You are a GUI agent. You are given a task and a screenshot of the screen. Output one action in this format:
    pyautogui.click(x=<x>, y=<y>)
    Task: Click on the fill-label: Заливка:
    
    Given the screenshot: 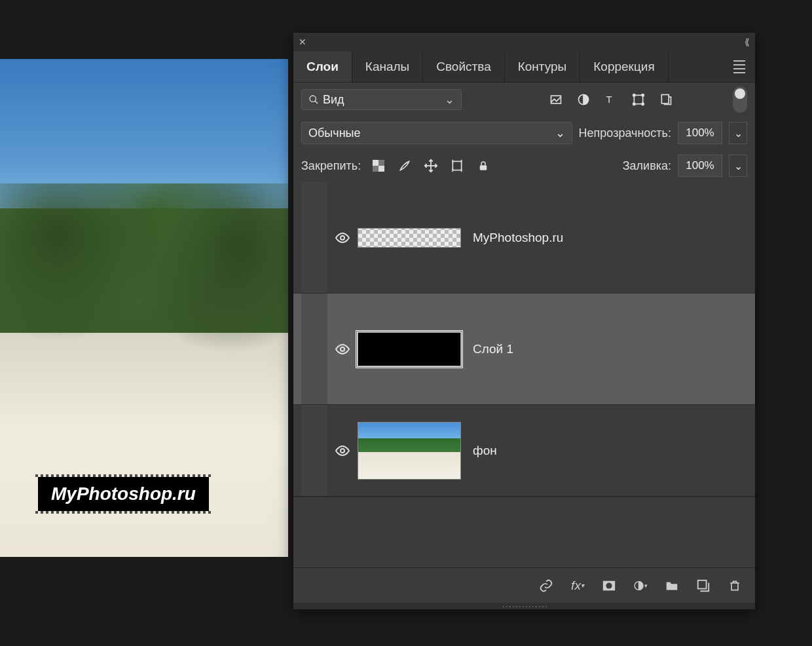 What is the action you would take?
    pyautogui.click(x=647, y=166)
    